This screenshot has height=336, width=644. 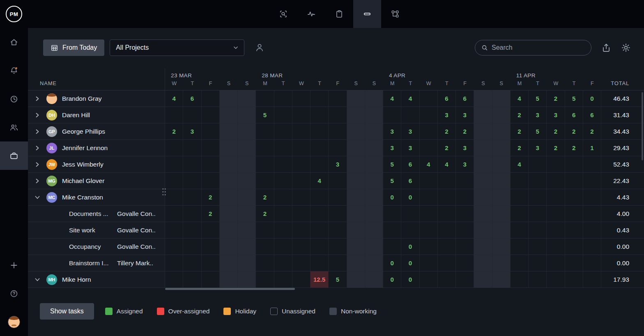 What do you see at coordinates (97, 165) in the screenshot?
I see `row-name-cell: JWJess Wimberly` at bounding box center [97, 165].